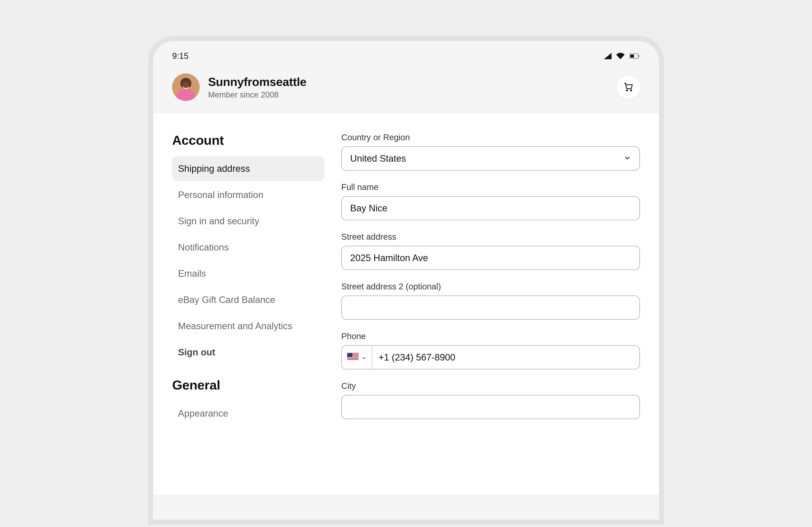 The height and width of the screenshot is (527, 812). I want to click on sidebar-item-personal-information: Personal information, so click(248, 195).